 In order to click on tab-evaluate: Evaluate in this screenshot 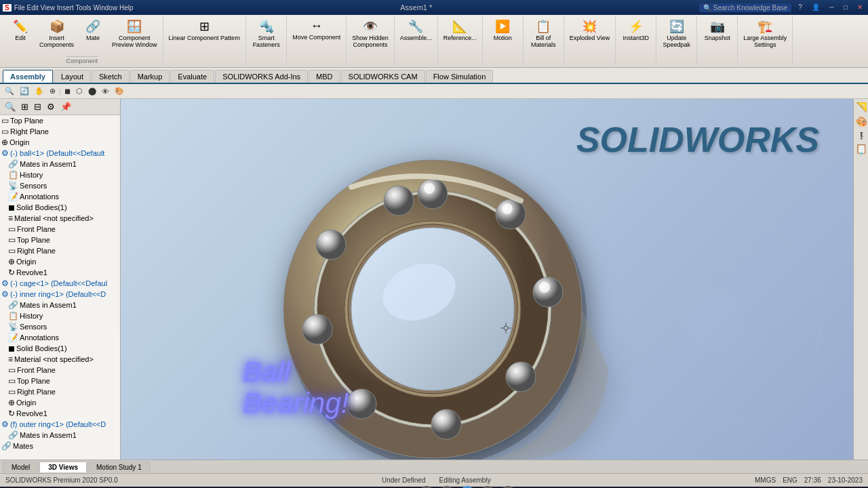, I will do `click(193, 76)`.